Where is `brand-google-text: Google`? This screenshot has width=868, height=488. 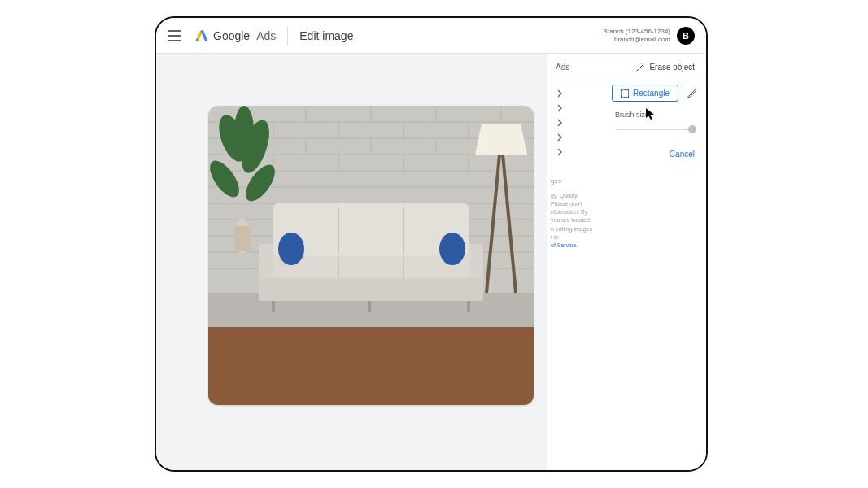 brand-google-text: Google is located at coordinates (231, 36).